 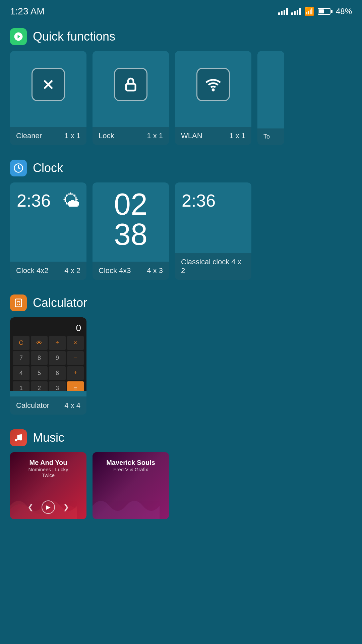 I want to click on cleaner-icon-circle, so click(x=48, y=85).